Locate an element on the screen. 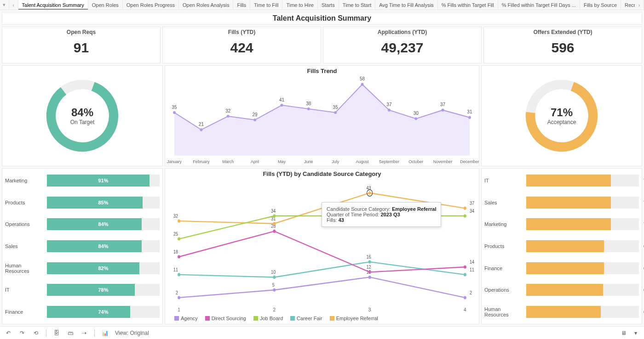 This screenshot has width=644, height=339. acceptance-bars-panel: IT75%Sales75%Marketing75%Products69%Fina… is located at coordinates (562, 246).